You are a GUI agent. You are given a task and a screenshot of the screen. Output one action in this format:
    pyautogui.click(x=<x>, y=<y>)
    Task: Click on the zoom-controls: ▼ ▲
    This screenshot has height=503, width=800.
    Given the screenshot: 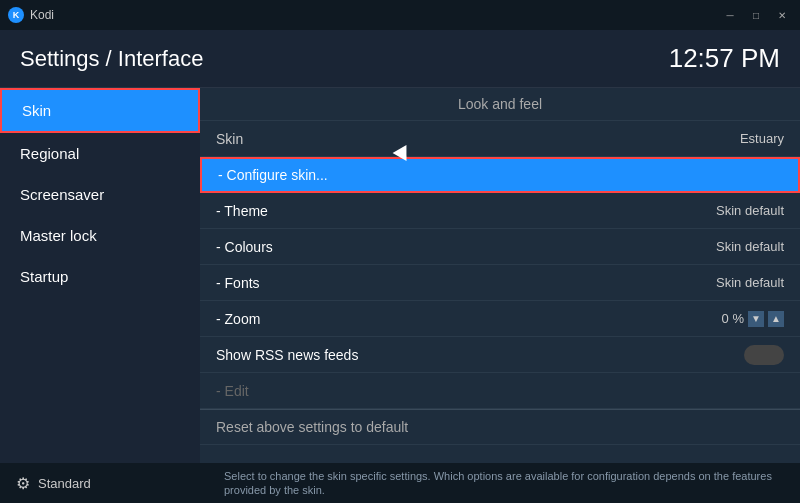 What is the action you would take?
    pyautogui.click(x=766, y=319)
    